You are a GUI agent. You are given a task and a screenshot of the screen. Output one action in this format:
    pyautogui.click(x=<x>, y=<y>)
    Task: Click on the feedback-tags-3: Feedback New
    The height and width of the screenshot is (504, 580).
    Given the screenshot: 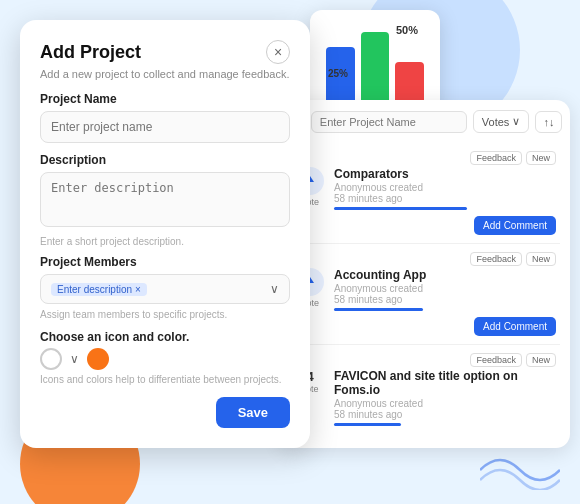 What is the action you would take?
    pyautogui.click(x=425, y=360)
    